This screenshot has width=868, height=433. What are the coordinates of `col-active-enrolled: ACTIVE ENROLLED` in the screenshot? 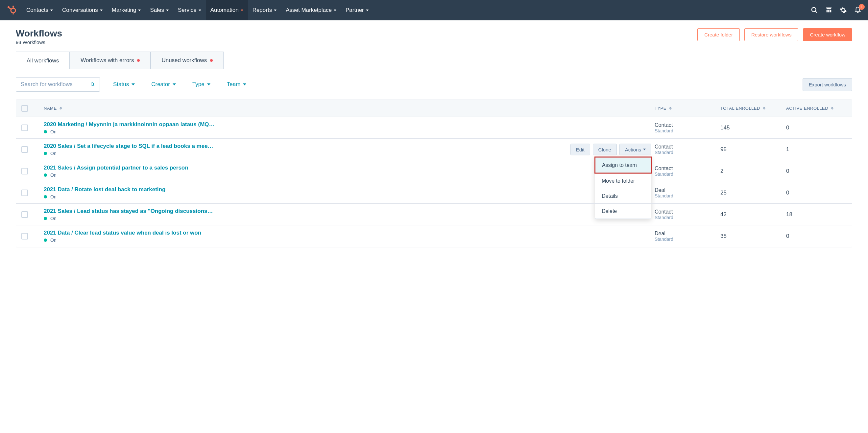 It's located at (819, 108).